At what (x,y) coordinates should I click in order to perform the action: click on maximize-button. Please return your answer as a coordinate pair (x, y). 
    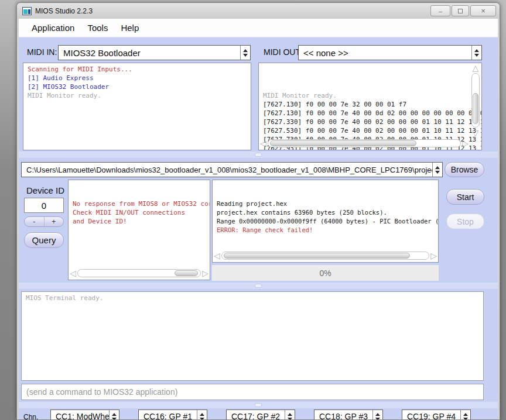
    Looking at the image, I should click on (460, 11).